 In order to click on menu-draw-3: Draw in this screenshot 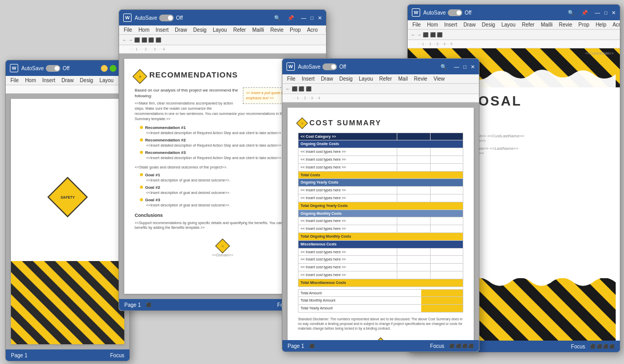, I will do `click(327, 79)`.